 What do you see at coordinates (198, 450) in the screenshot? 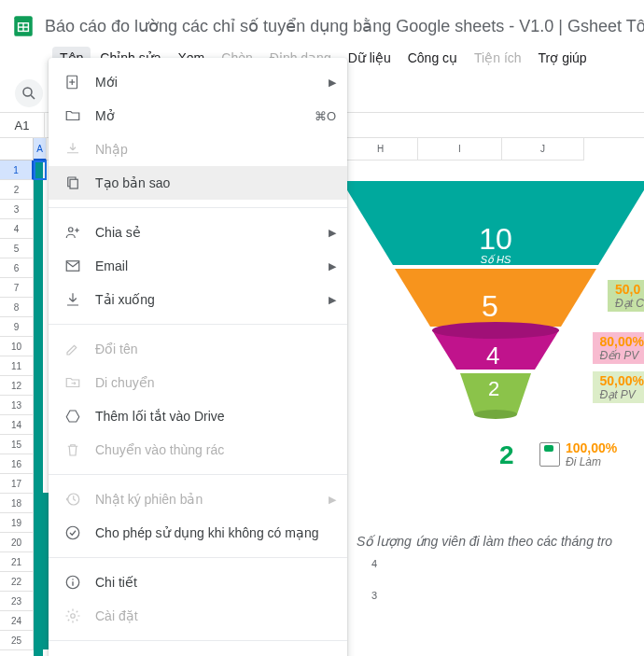
I see `menu-item-trash: Chuyển vào thùng rác` at bounding box center [198, 450].